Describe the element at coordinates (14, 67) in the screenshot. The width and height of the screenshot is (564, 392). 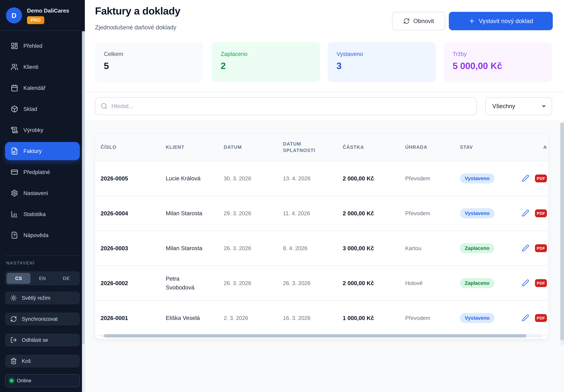
I see `users-icon` at that location.